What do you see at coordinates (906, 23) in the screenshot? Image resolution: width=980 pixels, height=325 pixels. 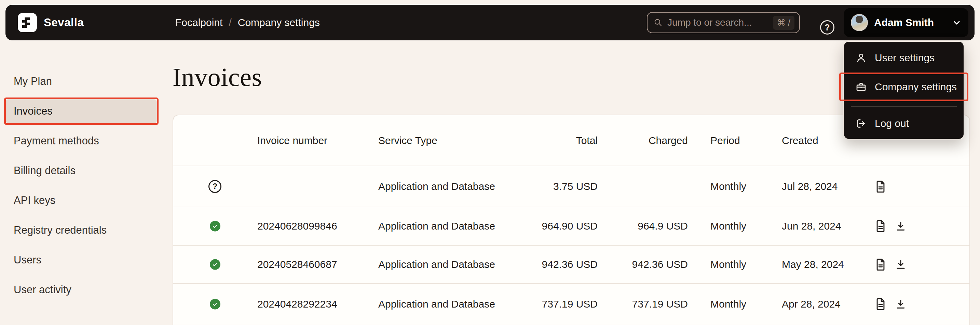 I see `user-menu-button: Adam Smith` at bounding box center [906, 23].